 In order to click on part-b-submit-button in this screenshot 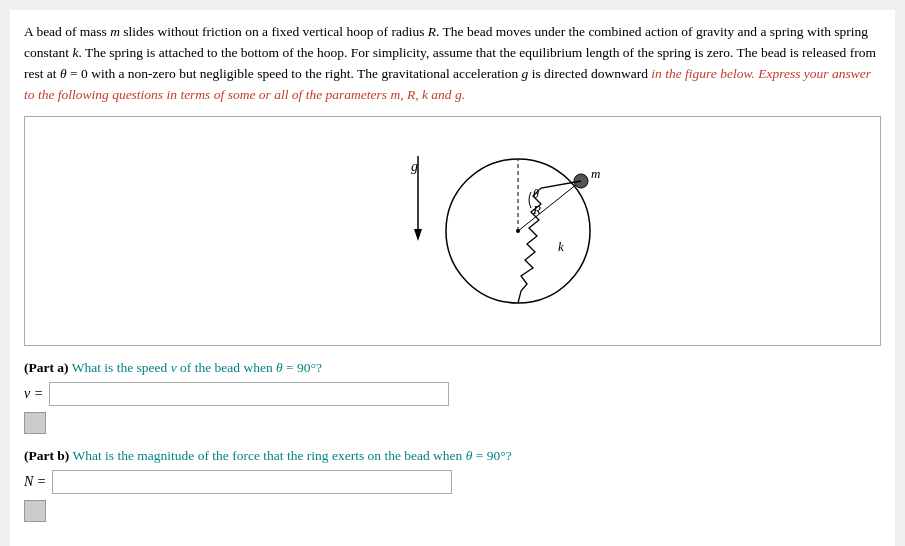, I will do `click(35, 511)`.